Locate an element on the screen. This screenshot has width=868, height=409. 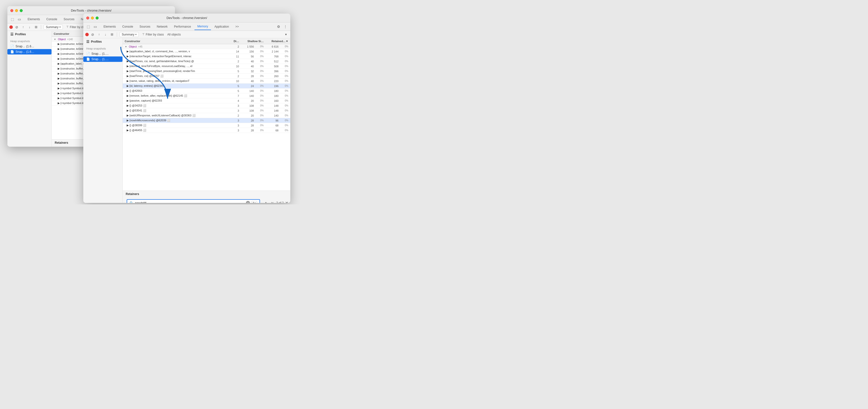
snap1-item-1: 📄 Snap… (1.6… is located at coordinates (30, 47).